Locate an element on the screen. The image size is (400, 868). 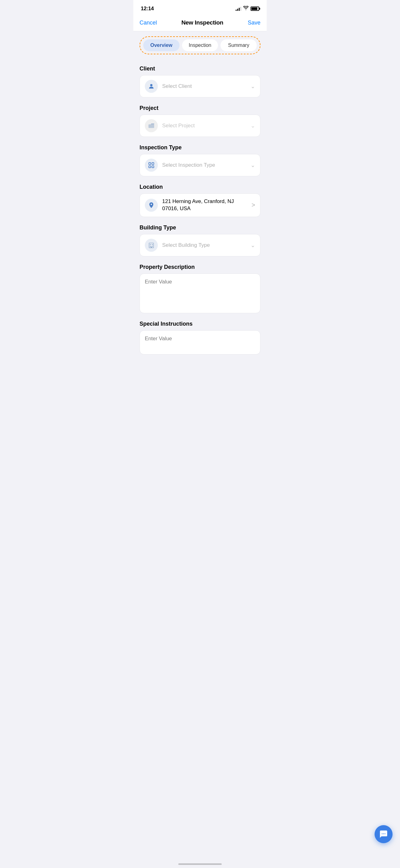
location-section: Location 121 Herning Ave, Cranford, NJ 0… is located at coordinates (200, 199).